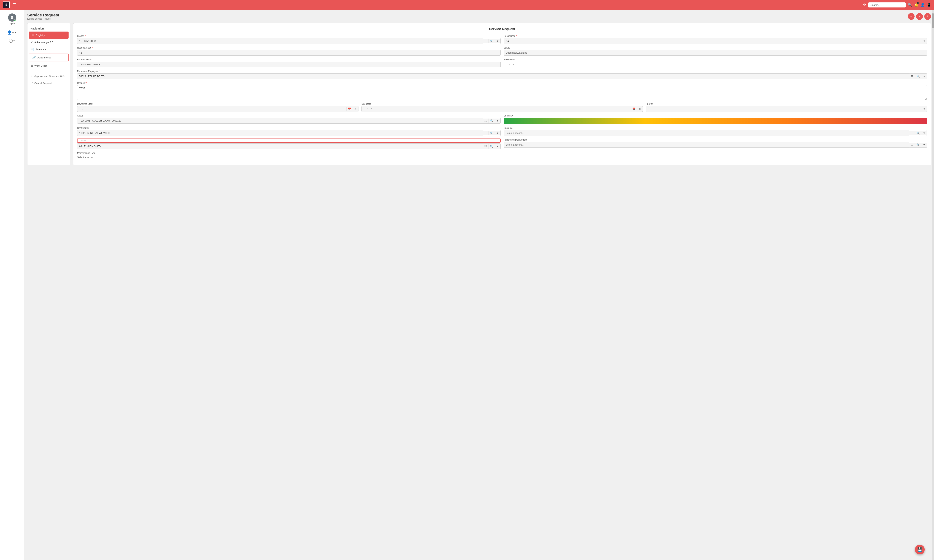  I want to click on priority-select-wrapper: ▼, so click(787, 109).